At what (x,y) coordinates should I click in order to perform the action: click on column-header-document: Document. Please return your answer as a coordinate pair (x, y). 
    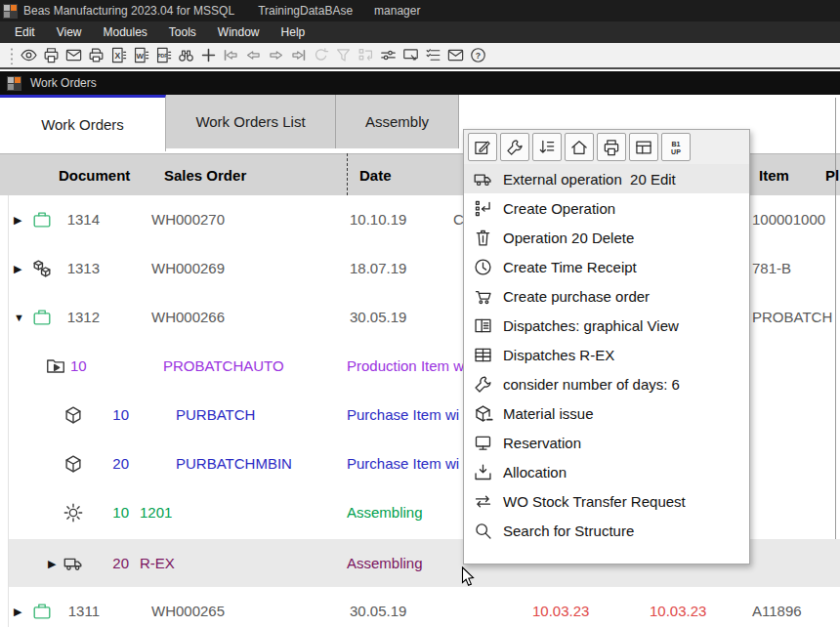
    Looking at the image, I should click on (94, 176).